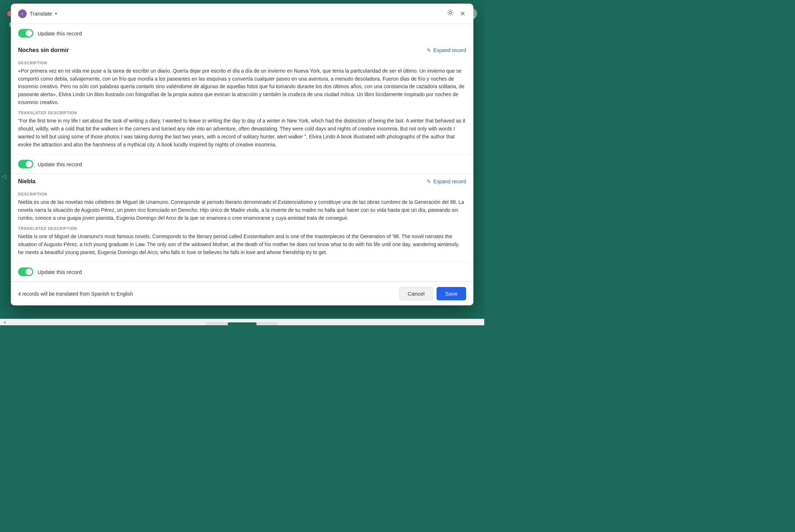  What do you see at coordinates (242, 14) in the screenshot?
I see `modal-header: T Translate ▾ ✕` at bounding box center [242, 14].